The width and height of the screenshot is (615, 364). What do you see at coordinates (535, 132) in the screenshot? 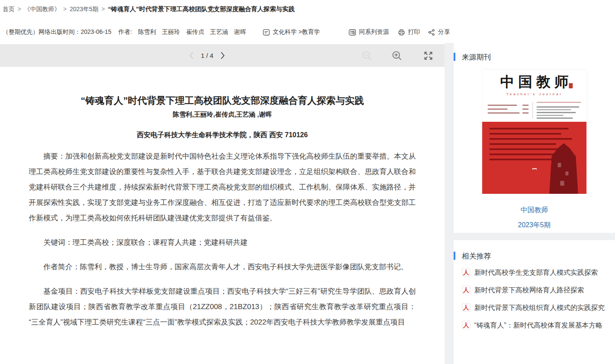
I see `journal-cover-image: 中国教师 Teacher's Journal` at bounding box center [535, 132].